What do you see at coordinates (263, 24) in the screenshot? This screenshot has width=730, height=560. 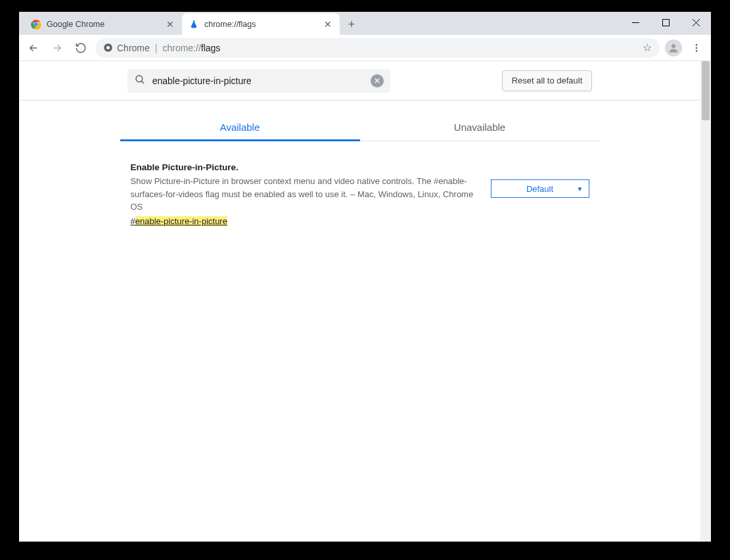 I see `tab-title: chrome://flags` at bounding box center [263, 24].